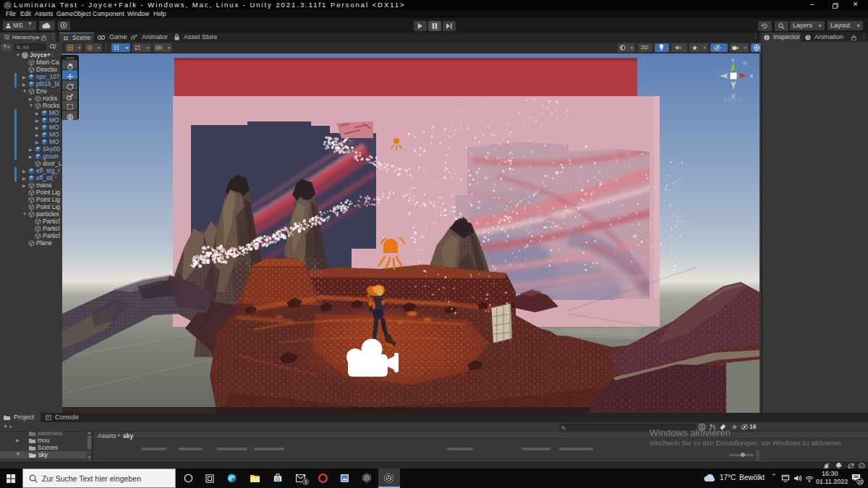 Image resolution: width=868 pixels, height=488 pixels. I want to click on svg-text: ◂ Back, so click(733, 98).